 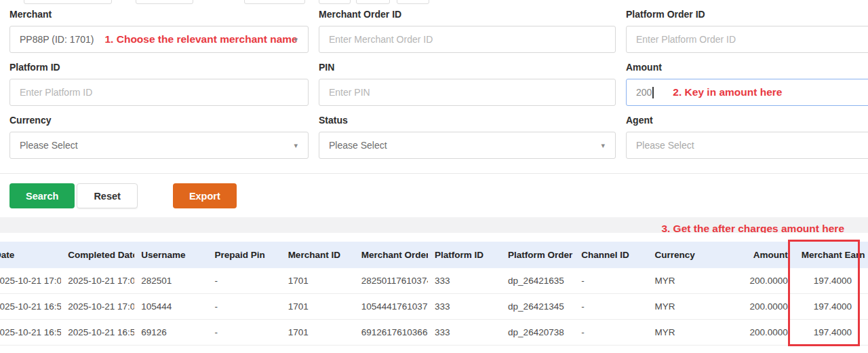 I want to click on export-button: Export, so click(x=205, y=196).